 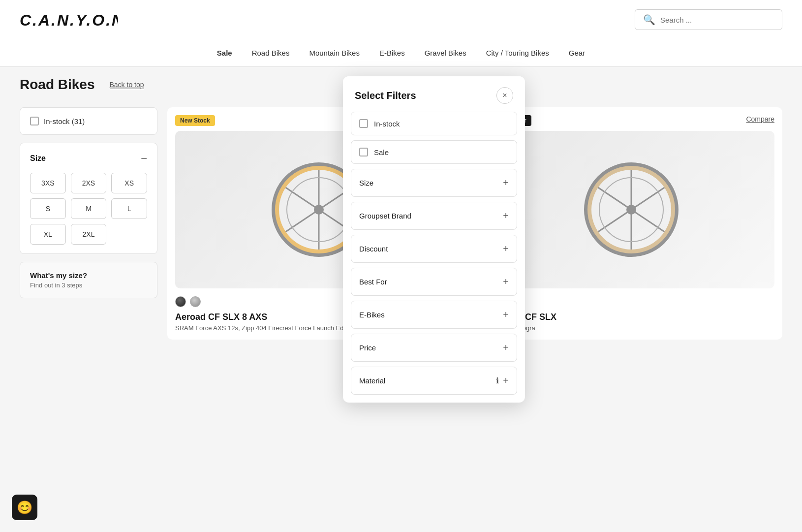 What do you see at coordinates (381, 153) in the screenshot?
I see `filter-sale-label: Sale` at bounding box center [381, 153].